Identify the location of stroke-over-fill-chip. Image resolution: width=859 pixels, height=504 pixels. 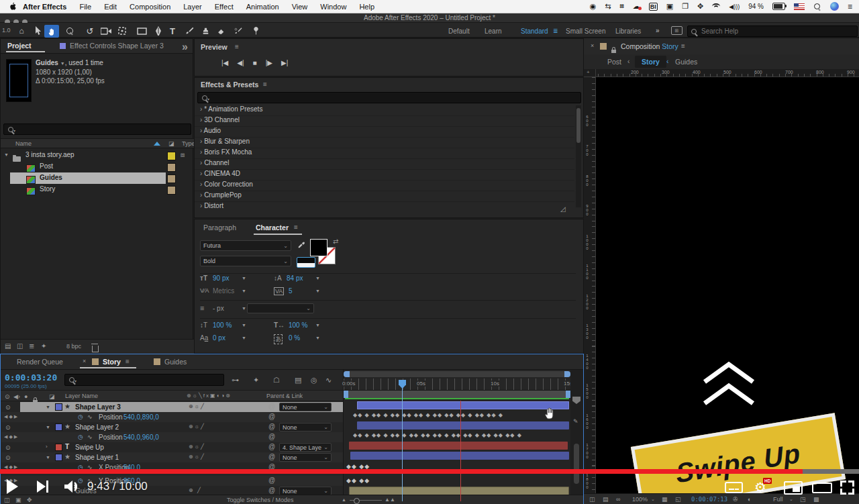
(306, 262).